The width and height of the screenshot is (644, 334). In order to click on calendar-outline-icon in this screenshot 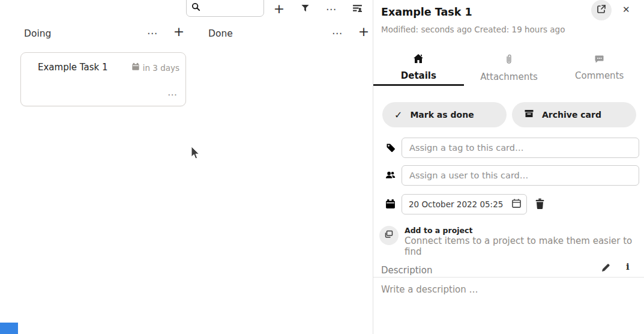, I will do `click(516, 204)`.